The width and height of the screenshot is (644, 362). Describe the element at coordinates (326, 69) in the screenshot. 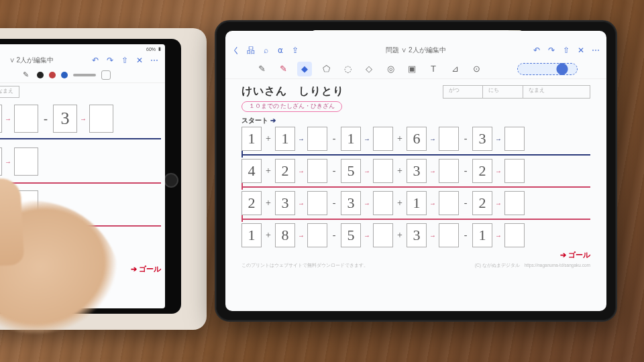

I see `eraser-tool: ⬠` at that location.